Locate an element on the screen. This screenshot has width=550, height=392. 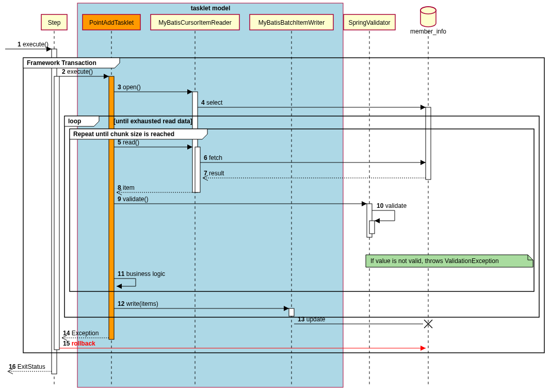
frame-repeat-label: Repeat until chunk size is reached is located at coordinates (124, 134).